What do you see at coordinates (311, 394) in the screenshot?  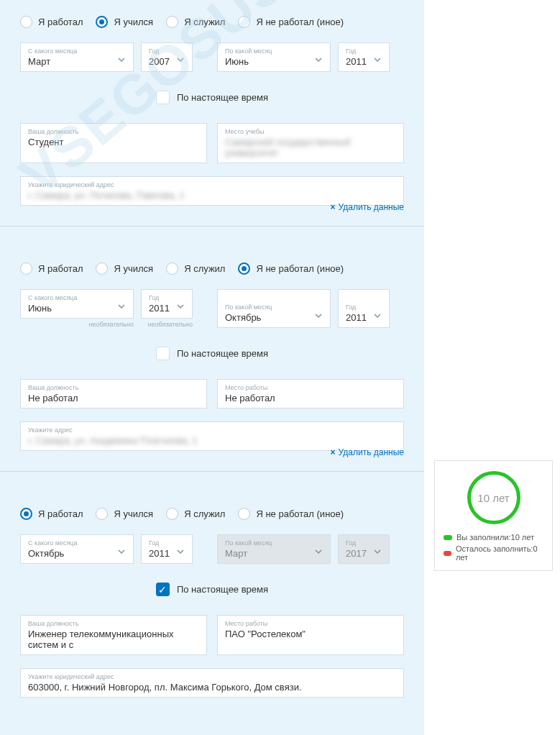 I see `place-field: Место работыНе работал` at bounding box center [311, 394].